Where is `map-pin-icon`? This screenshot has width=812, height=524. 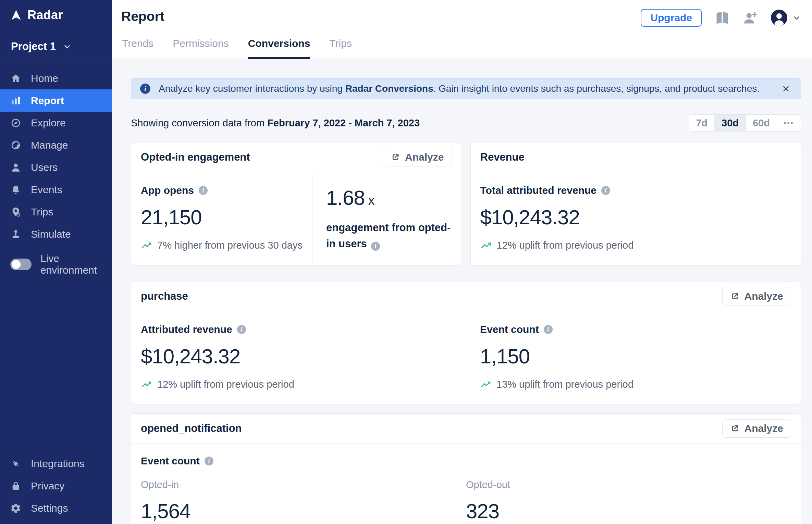 map-pin-icon is located at coordinates (16, 212).